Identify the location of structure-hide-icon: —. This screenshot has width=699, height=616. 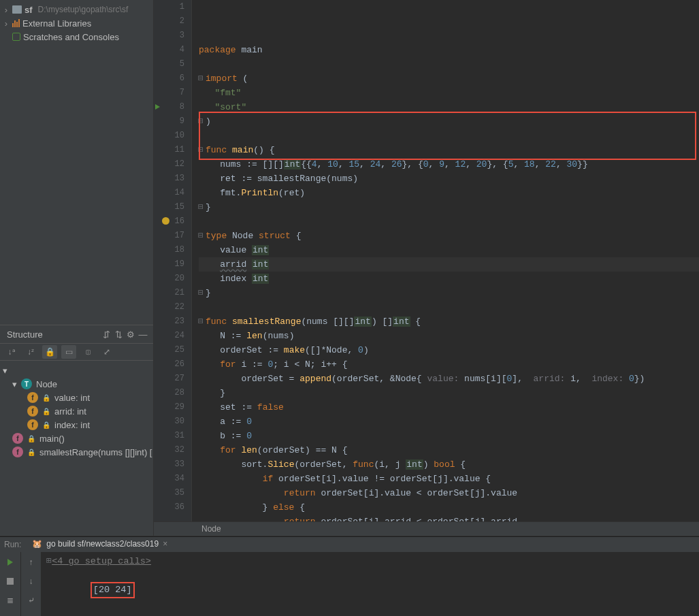
(143, 335).